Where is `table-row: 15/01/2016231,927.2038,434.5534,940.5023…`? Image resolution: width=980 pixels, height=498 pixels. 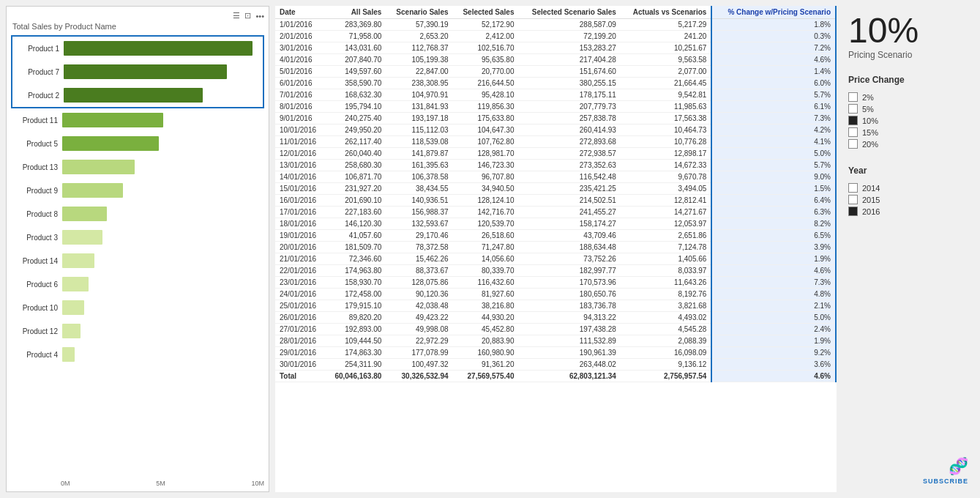
table-row: 15/01/2016231,927.2038,434.5534,940.5023… is located at coordinates (556, 189).